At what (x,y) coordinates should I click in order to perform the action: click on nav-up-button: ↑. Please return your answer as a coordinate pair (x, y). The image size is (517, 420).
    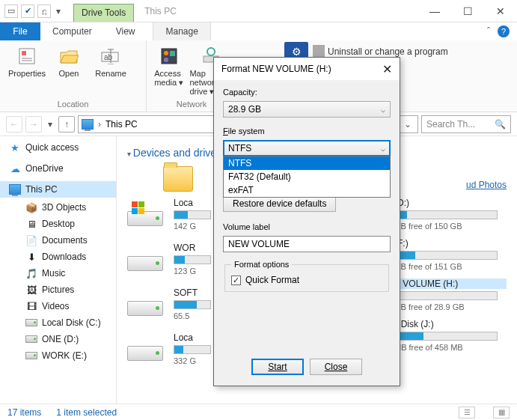
    Looking at the image, I should click on (67, 124).